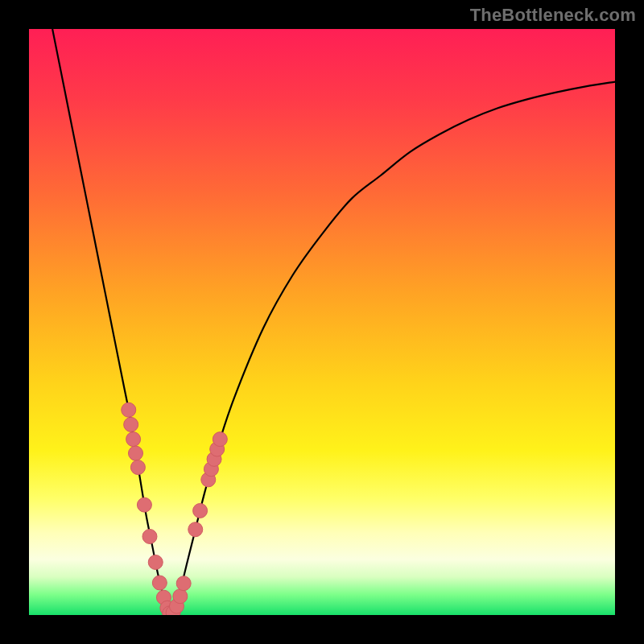 This screenshot has width=644, height=644. I want to click on watermark-text: TheBottleneck.com, so click(553, 15).